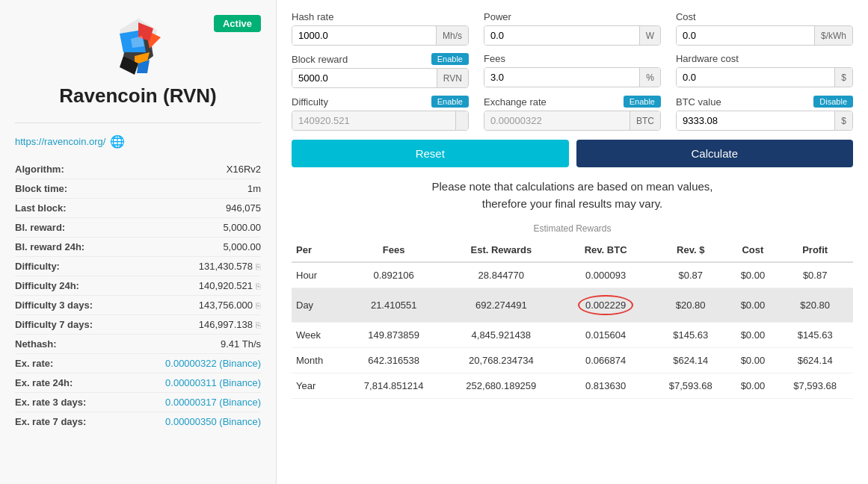 This screenshot has height=484, width=868. I want to click on cell-profit: $7,593.68, so click(815, 386).